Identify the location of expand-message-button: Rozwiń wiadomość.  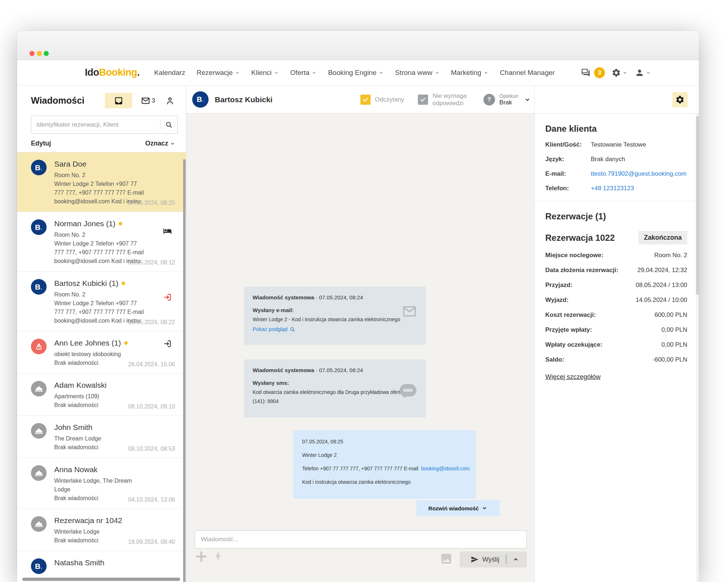
(458, 508).